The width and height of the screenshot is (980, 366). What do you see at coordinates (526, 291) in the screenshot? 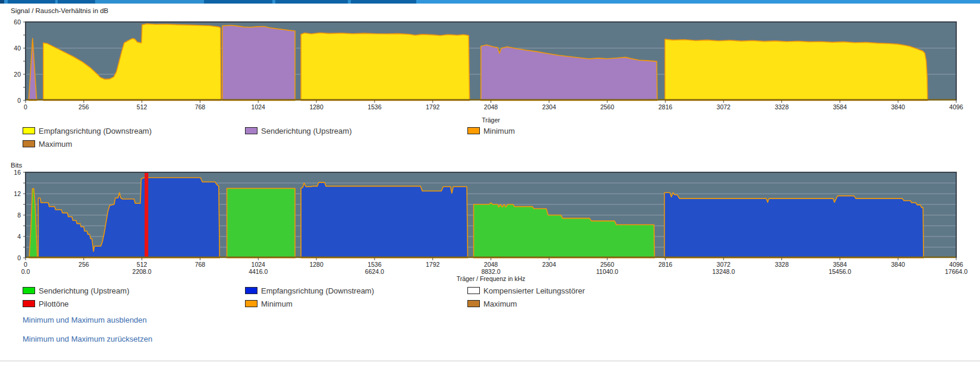
I see `legend-item-kompensierter-leitungsst-rer: Kompensierter Leitungsstörer` at bounding box center [526, 291].